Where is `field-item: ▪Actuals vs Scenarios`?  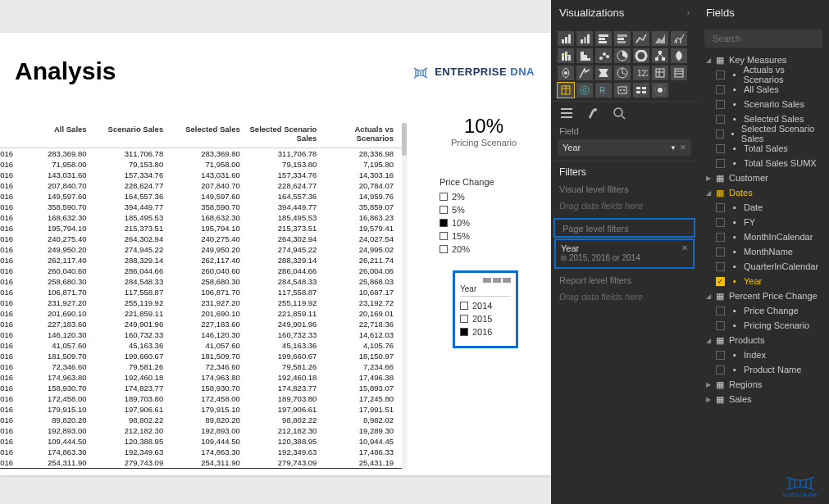 field-item: ▪Actuals vs Scenarios is located at coordinates (763, 75).